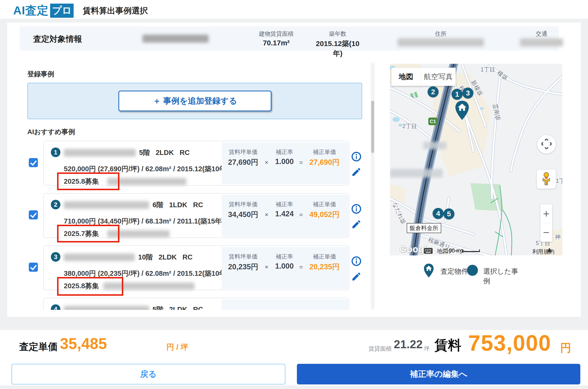 The image size is (588, 389). Describe the element at coordinates (83, 344) in the screenshot. I see `assessed-unit-price-value: 35,485` at that location.